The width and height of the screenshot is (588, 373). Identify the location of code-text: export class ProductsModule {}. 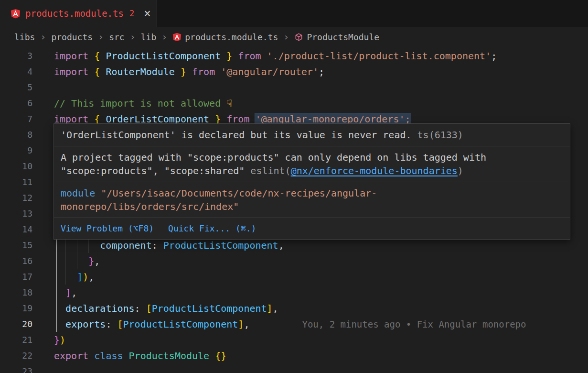
(137, 356).